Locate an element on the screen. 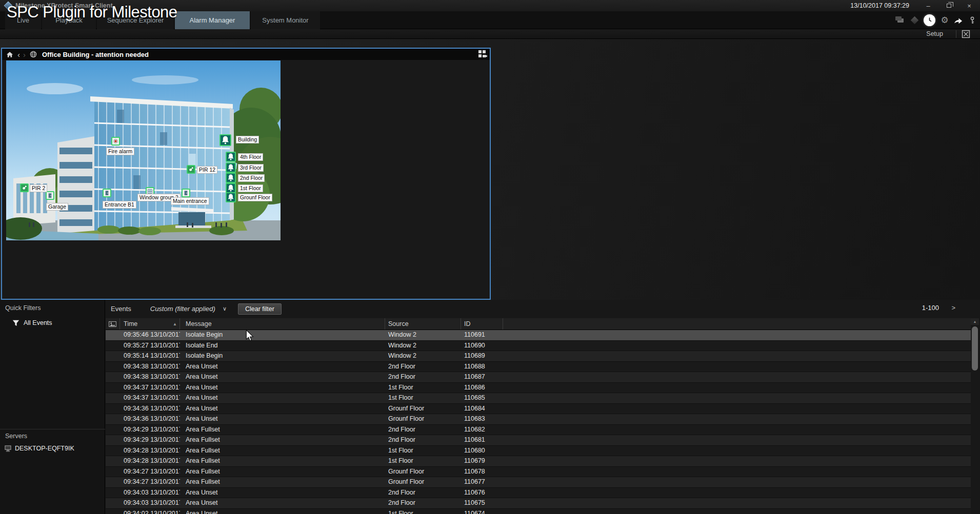  device-label-garage: Garage is located at coordinates (57, 207).